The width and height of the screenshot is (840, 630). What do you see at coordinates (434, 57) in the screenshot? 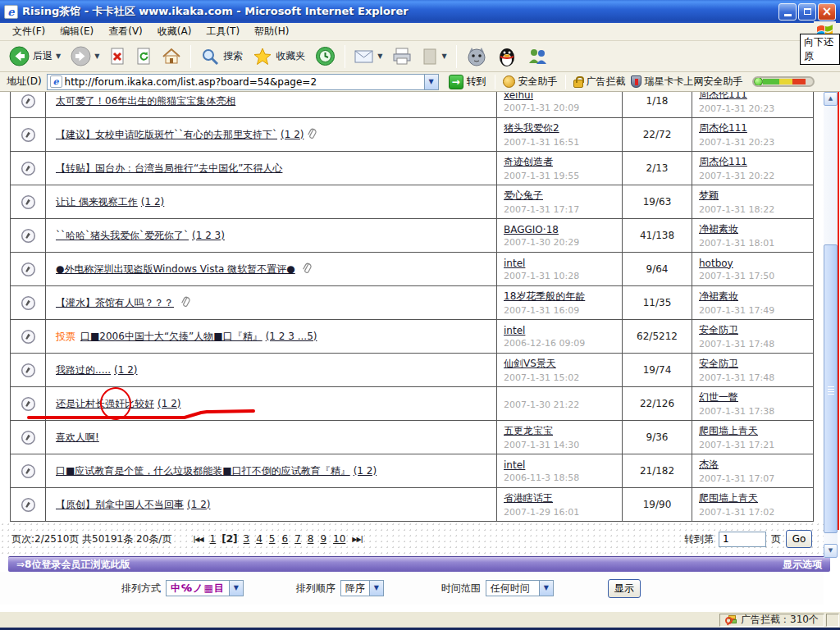
I see `edit-button: ▼` at bounding box center [434, 57].